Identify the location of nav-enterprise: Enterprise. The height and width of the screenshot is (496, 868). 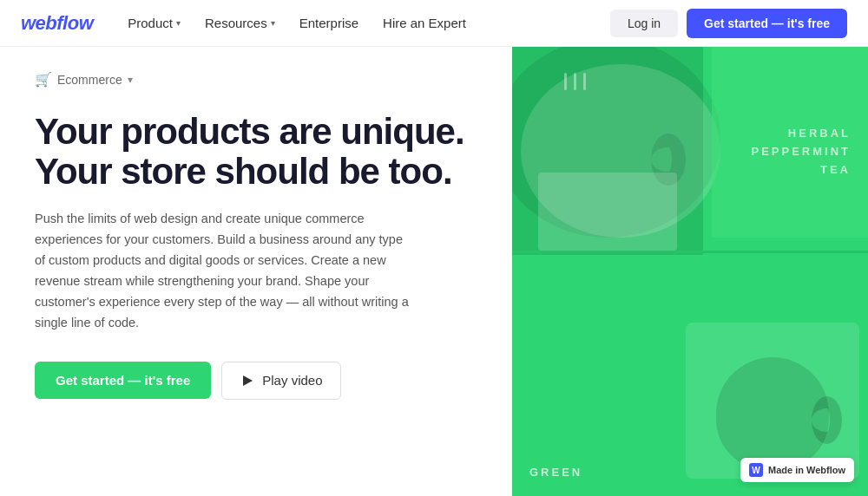
(329, 23).